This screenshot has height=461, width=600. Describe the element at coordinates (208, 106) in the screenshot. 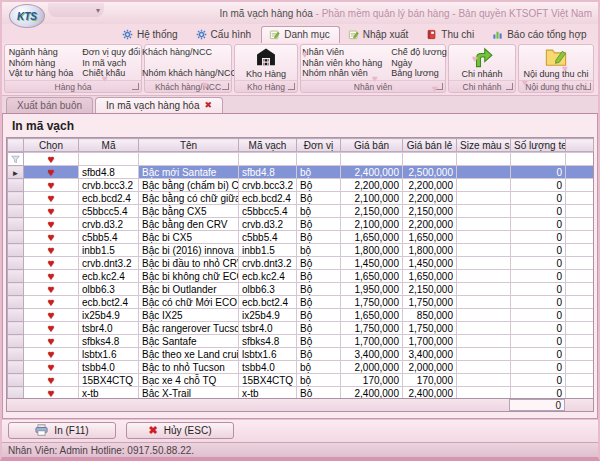

I see `close-tab-icon: ✖` at that location.